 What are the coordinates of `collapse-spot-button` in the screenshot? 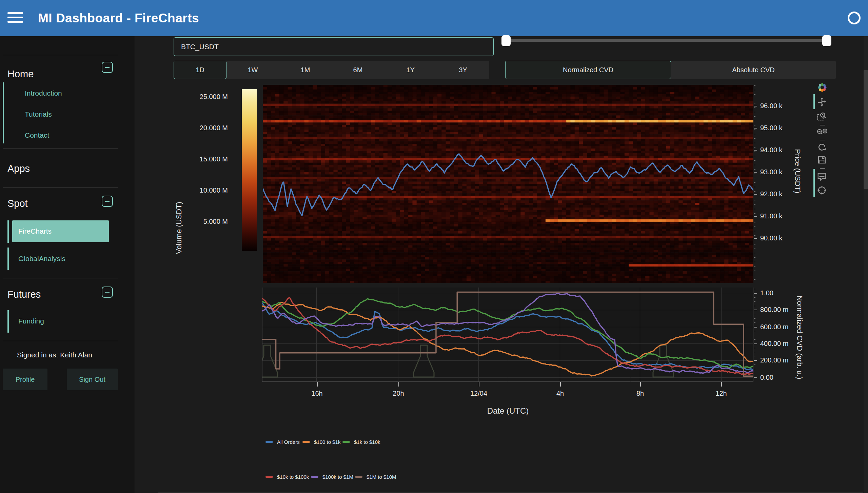 It's located at (107, 201).